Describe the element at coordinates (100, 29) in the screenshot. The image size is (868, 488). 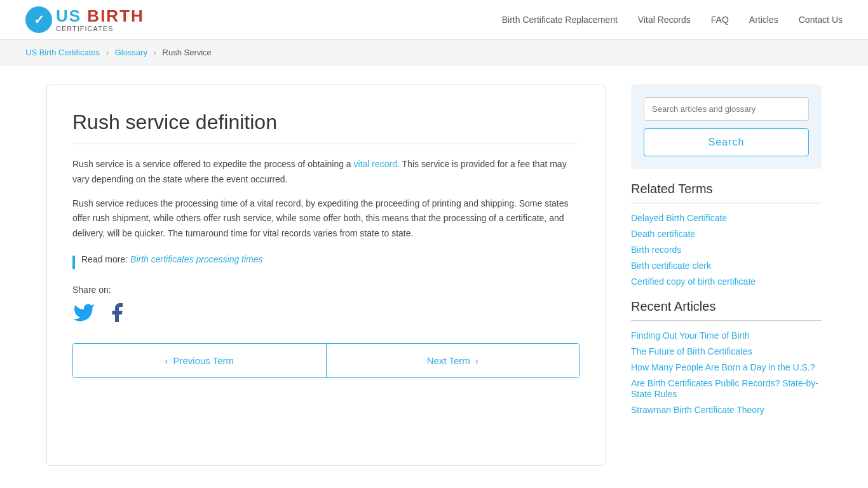
I see `logo-birth-text: Certificates` at that location.